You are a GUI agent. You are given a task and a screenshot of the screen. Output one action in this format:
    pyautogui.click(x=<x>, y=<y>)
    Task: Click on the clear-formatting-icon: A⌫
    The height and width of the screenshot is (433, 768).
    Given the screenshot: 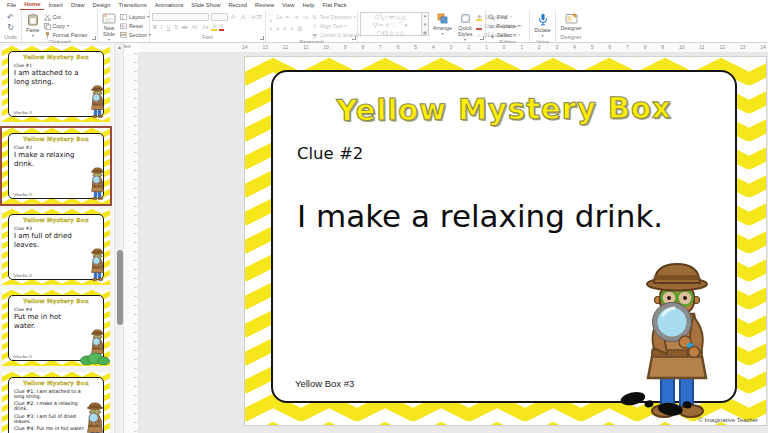 What is the action you would take?
    pyautogui.click(x=256, y=17)
    